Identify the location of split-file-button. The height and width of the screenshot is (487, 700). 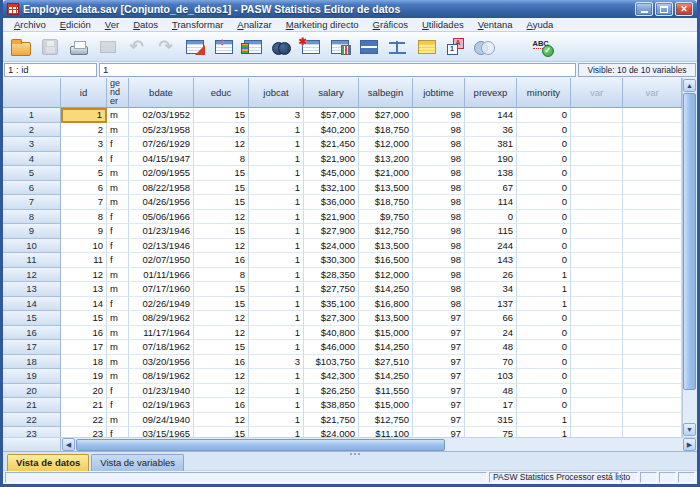
(368, 46).